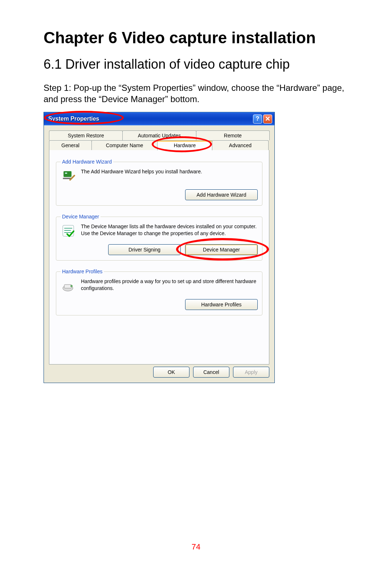 The width and height of the screenshot is (392, 588). Describe the element at coordinates (196, 547) in the screenshot. I see `page-number: 74` at that location.